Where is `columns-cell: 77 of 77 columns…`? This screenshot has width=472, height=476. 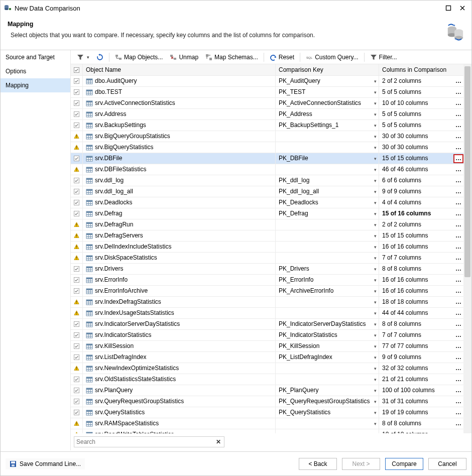 columns-cell: 77 of 77 columns… is located at coordinates (421, 346).